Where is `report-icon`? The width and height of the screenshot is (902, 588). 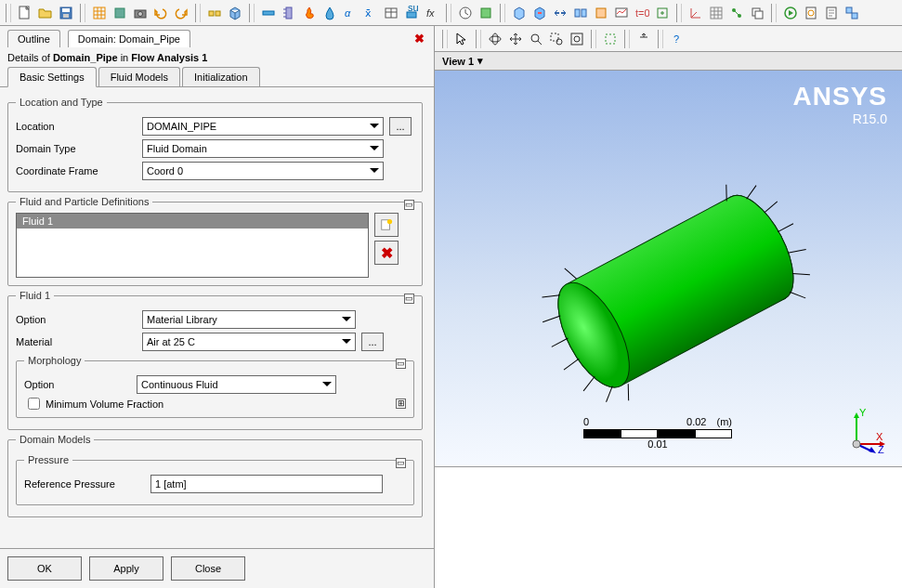 report-icon is located at coordinates (811, 13).